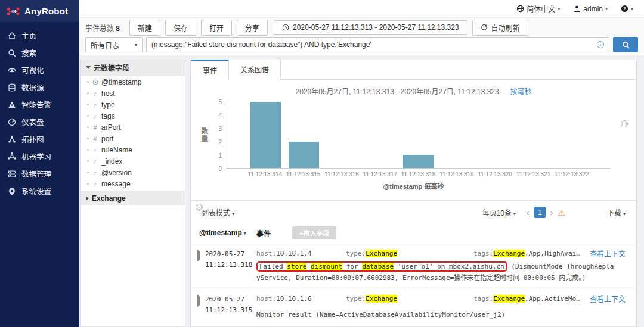 The width and height of the screenshot is (644, 327). What do you see at coordinates (520, 8) in the screenshot?
I see `globe-icon` at bounding box center [520, 8].